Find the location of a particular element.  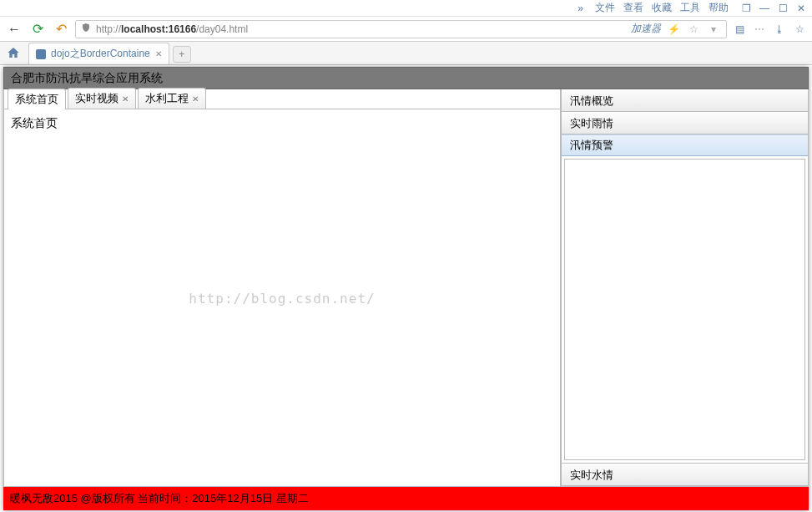

accordion-item-rain: 实时雨情 is located at coordinates (684, 124).